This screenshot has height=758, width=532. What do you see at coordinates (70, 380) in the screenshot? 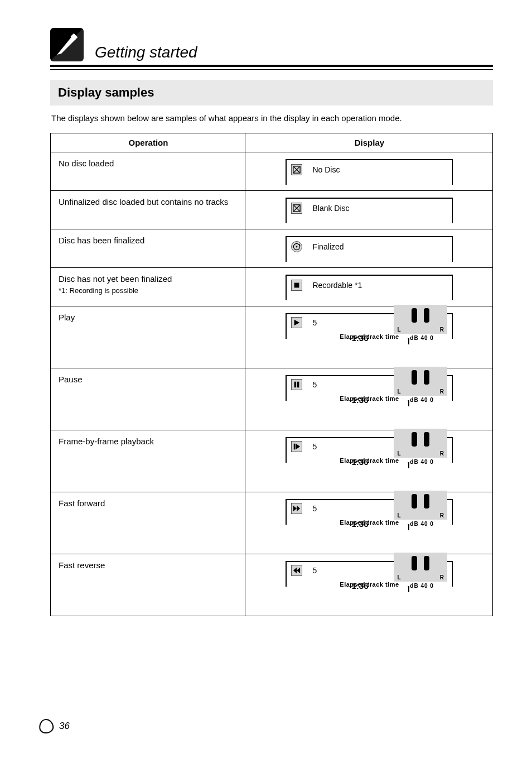
I see `op-label: Pause` at bounding box center [70, 380].